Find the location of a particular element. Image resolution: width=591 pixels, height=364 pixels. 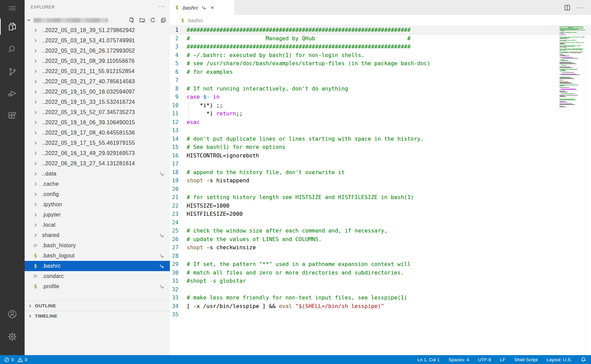

tree-item-..2022_05_03_21_11_55.912152854: ..2022_05_03_21_11_55.912152854 is located at coordinates (97, 71).